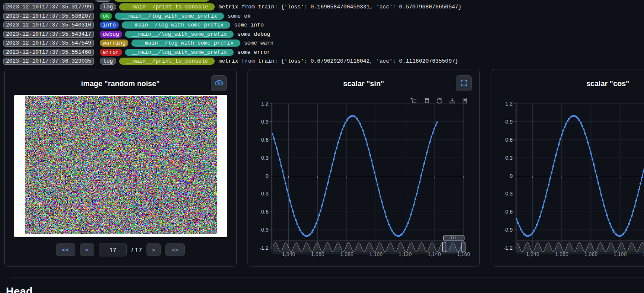  What do you see at coordinates (454, 247) in the screenshot?
I see `datazoom-window` at bounding box center [454, 247].